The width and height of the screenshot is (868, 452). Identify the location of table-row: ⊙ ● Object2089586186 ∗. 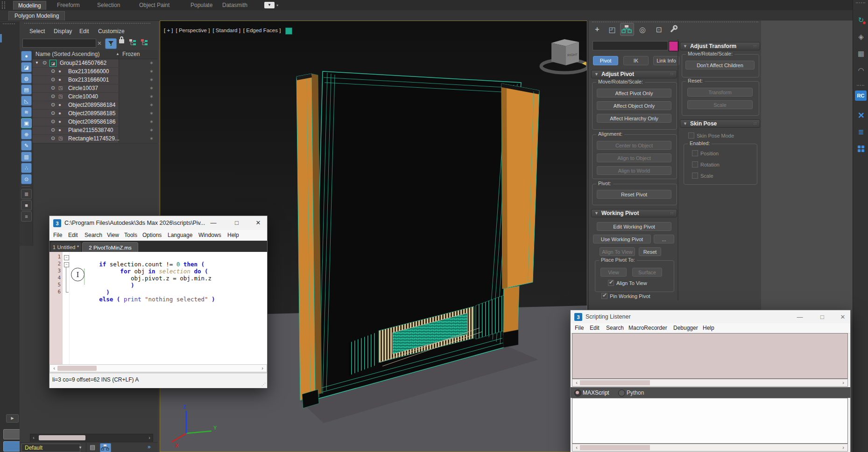
(95, 122).